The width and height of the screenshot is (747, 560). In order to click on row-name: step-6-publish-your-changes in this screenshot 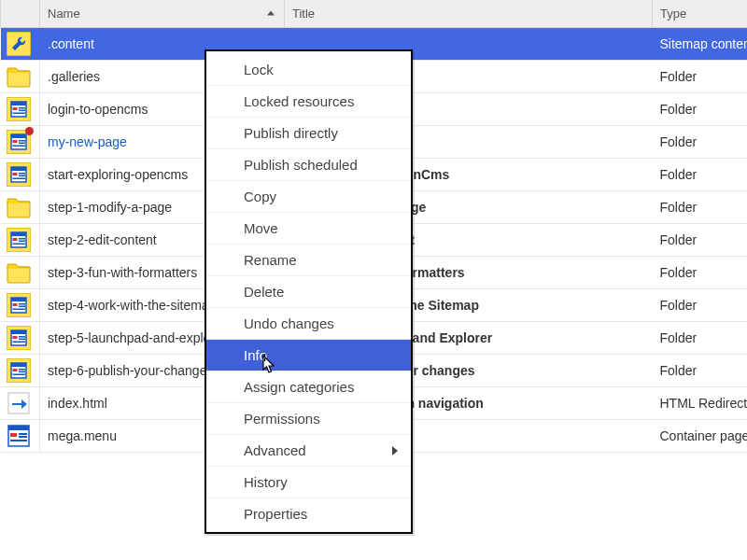, I will do `click(131, 371)`.